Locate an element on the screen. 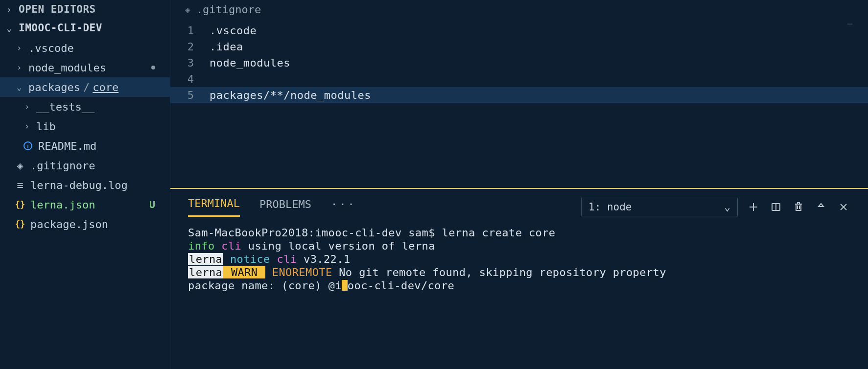  folder-lib: › lib is located at coordinates (85, 126).